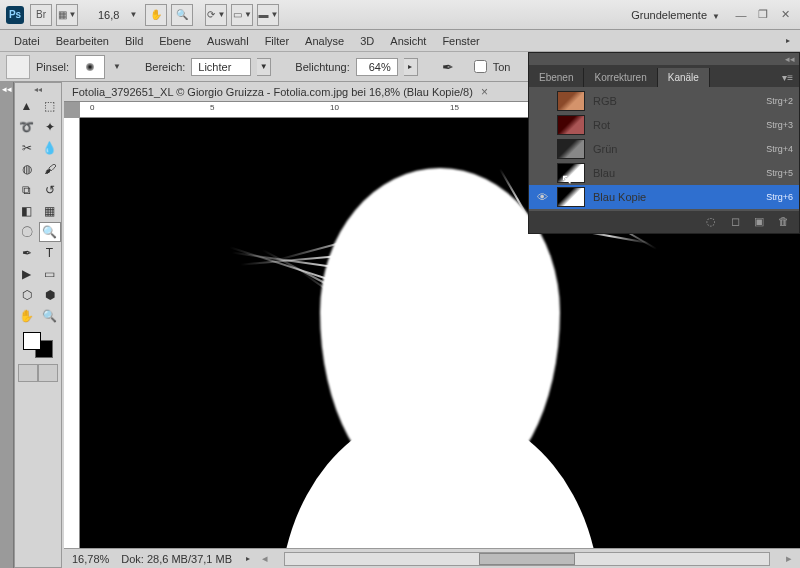 The height and width of the screenshot is (568, 800). I want to click on panel-tabs: Ebenen Korrekturen Kanäle ▾≡, so click(664, 76).